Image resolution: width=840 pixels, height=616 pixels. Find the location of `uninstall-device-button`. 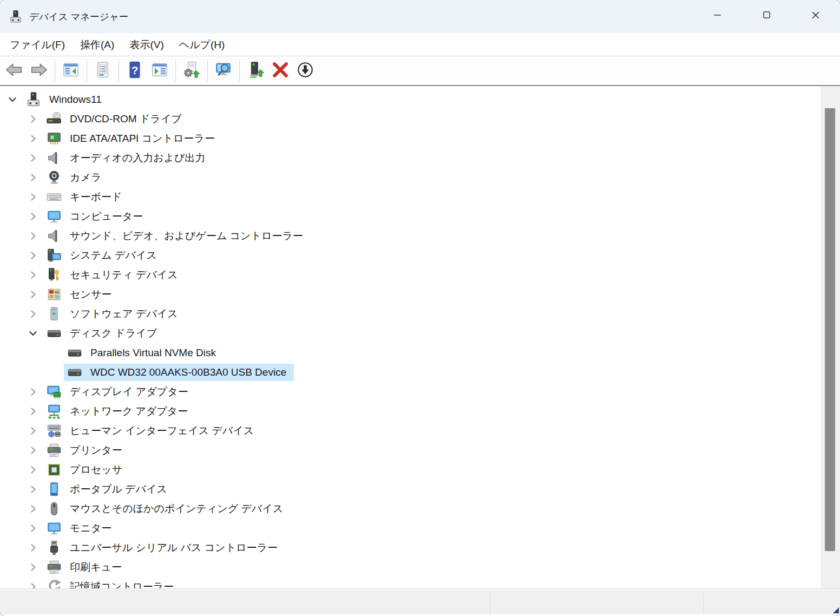

uninstall-device-button is located at coordinates (280, 71).